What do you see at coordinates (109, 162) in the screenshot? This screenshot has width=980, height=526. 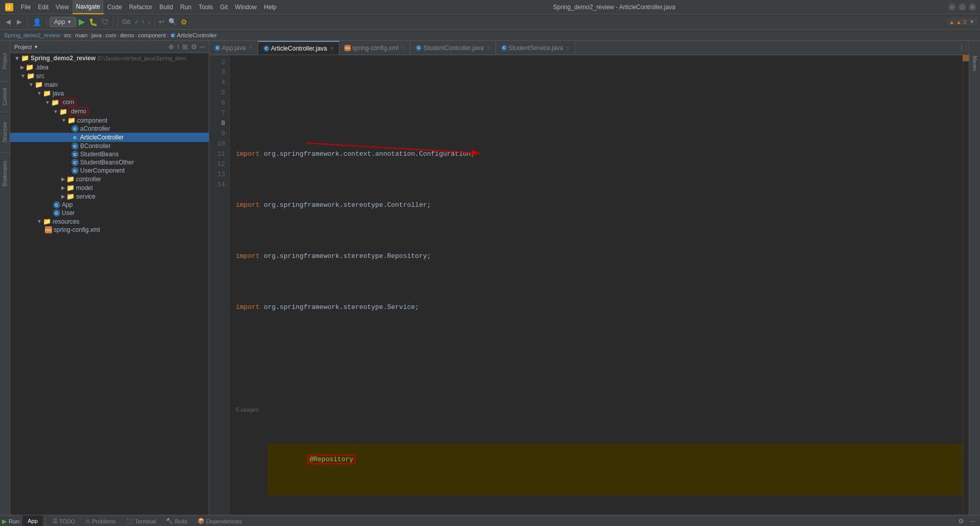 I see `tree-item-studentbeansother: C StudentBeansOther` at bounding box center [109, 162].